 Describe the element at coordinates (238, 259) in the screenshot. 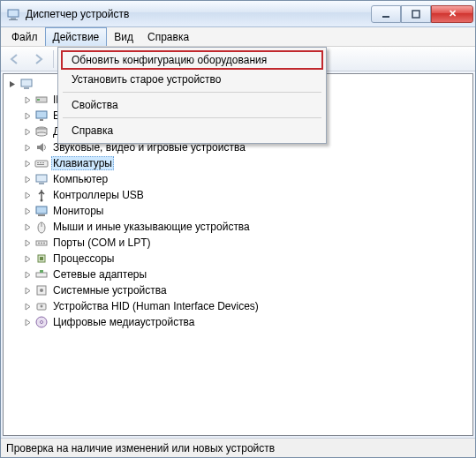

I see `tree-row: Процессоры` at that location.